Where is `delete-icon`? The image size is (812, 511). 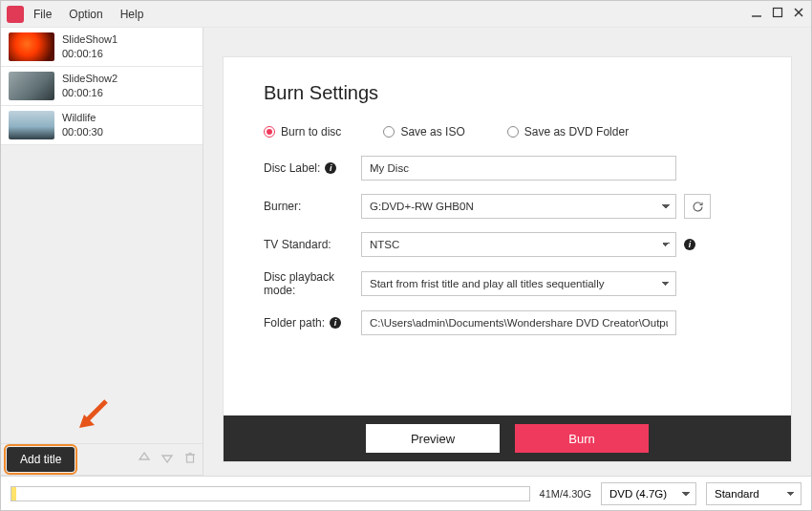
delete-icon is located at coordinates (190, 459).